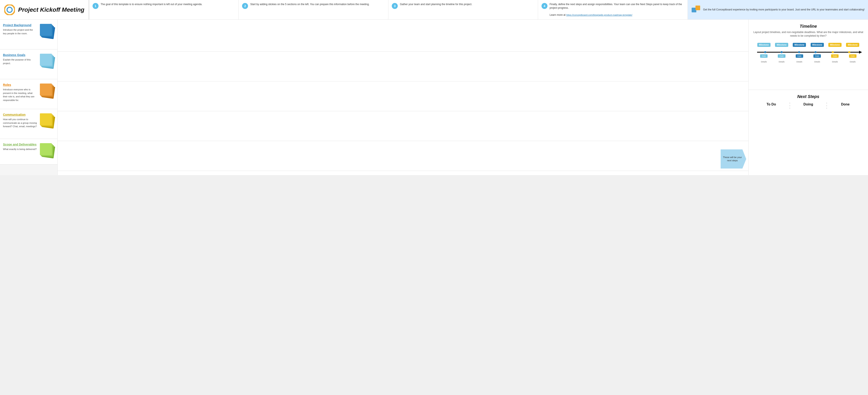 The width and height of the screenshot is (868, 395). I want to click on date-3: Date, so click(799, 56).